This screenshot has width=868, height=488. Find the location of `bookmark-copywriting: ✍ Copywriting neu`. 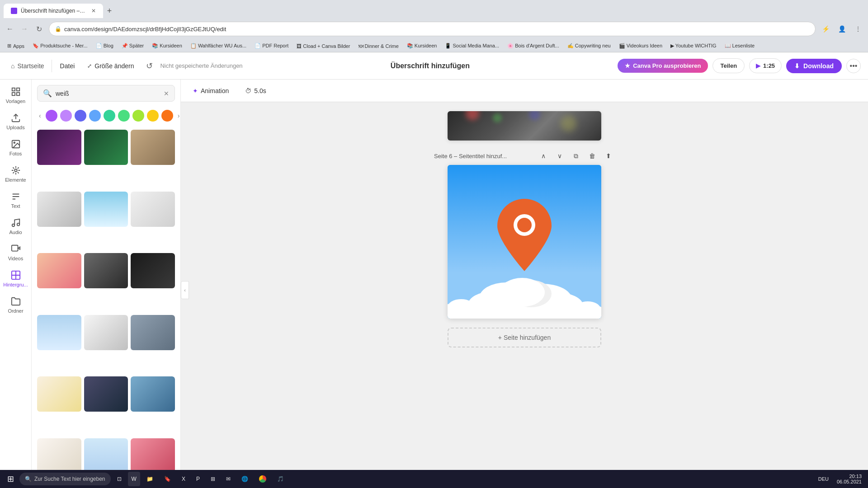

bookmark-copywriting: ✍ Copywriting neu is located at coordinates (589, 46).